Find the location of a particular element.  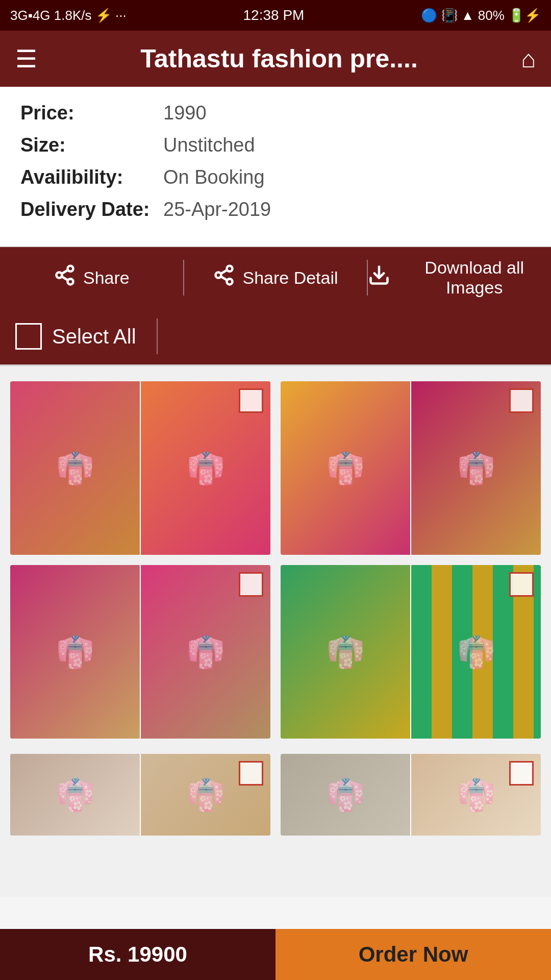

delivery-label: Delivery Date: is located at coordinates (92, 209).